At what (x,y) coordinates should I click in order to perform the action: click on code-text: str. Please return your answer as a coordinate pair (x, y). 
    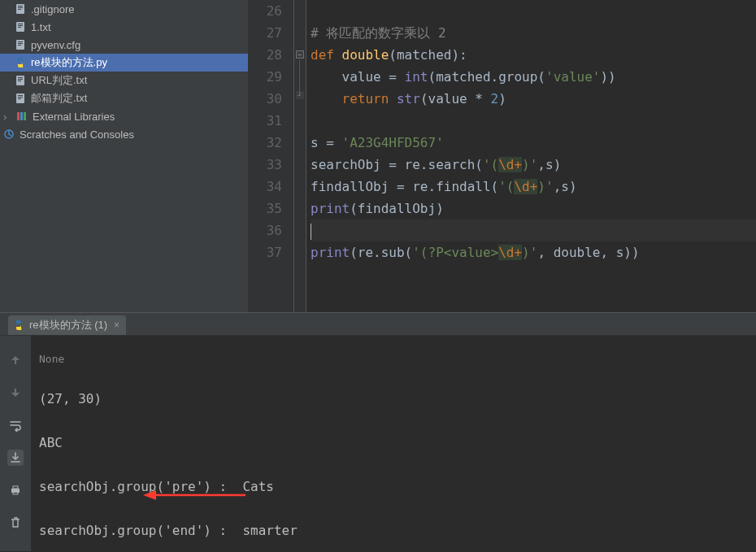
    Looking at the image, I should click on (408, 99).